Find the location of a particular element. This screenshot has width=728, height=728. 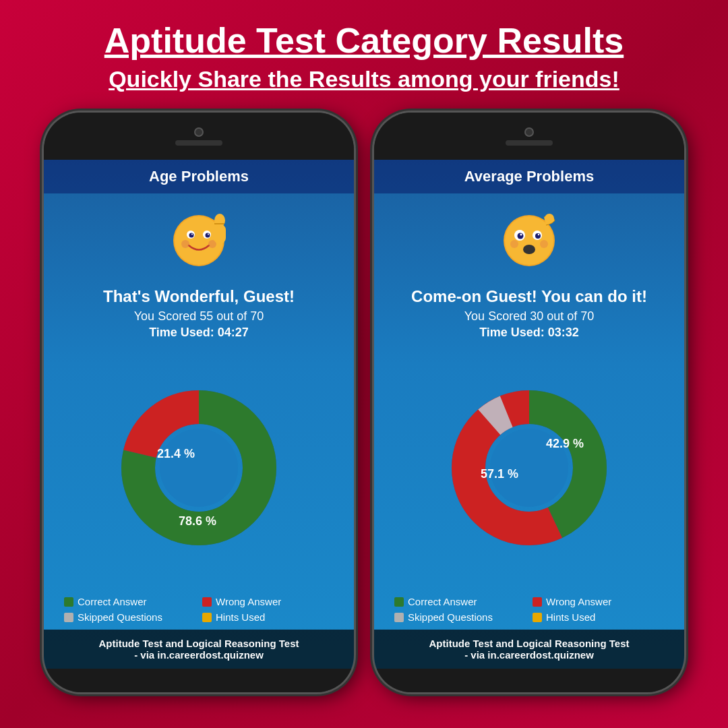

phone-footer-left: Aptitude Test and Logical Reasoning Test… is located at coordinates (199, 649).